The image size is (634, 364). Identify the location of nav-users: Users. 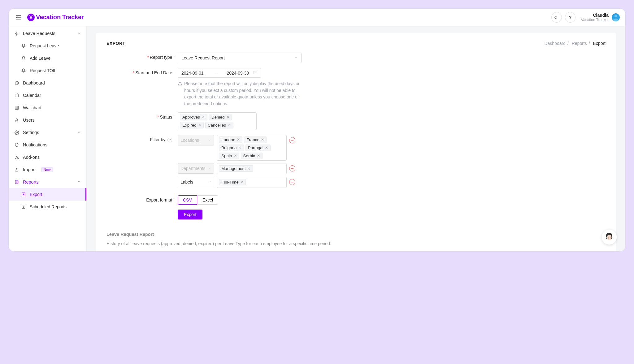
(48, 120).